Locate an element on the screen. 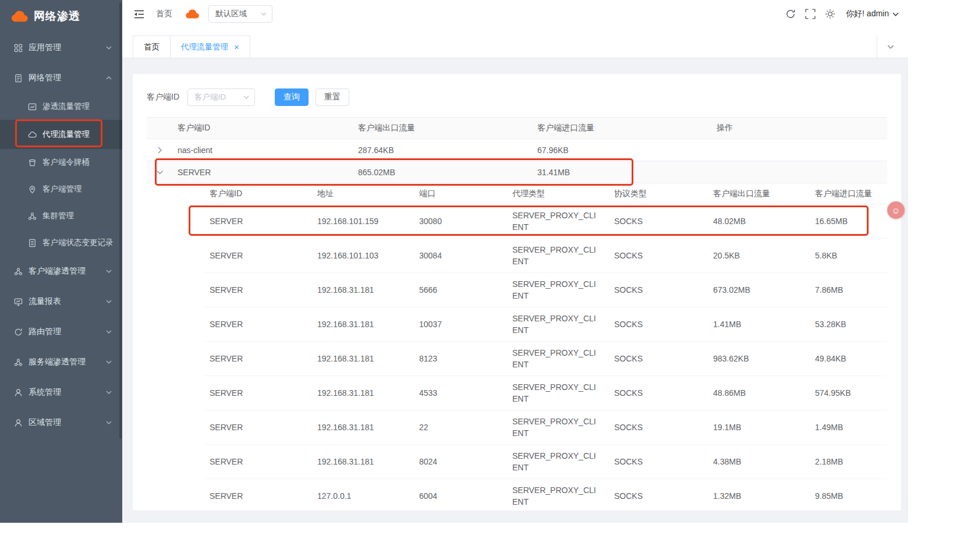 This screenshot has width=978, height=560. sidebar-item-route-management: 路由管理 is located at coordinates (61, 332).